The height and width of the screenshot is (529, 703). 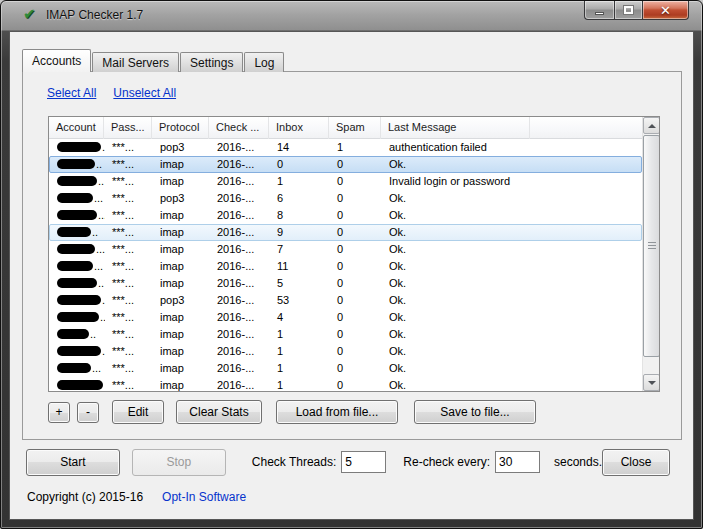 I want to click on scroll-thumb, so click(x=652, y=246).